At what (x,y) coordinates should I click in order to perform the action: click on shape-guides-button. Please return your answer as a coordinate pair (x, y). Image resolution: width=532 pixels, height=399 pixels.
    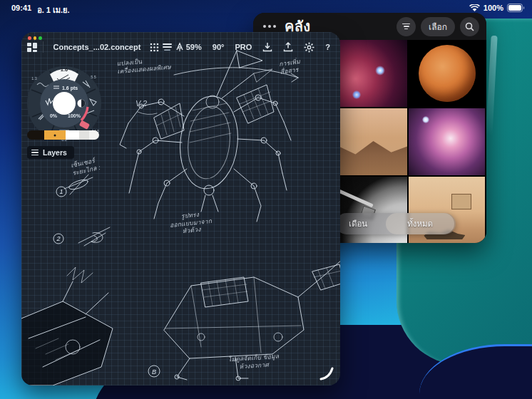
    Looking at the image, I should click on (180, 47).